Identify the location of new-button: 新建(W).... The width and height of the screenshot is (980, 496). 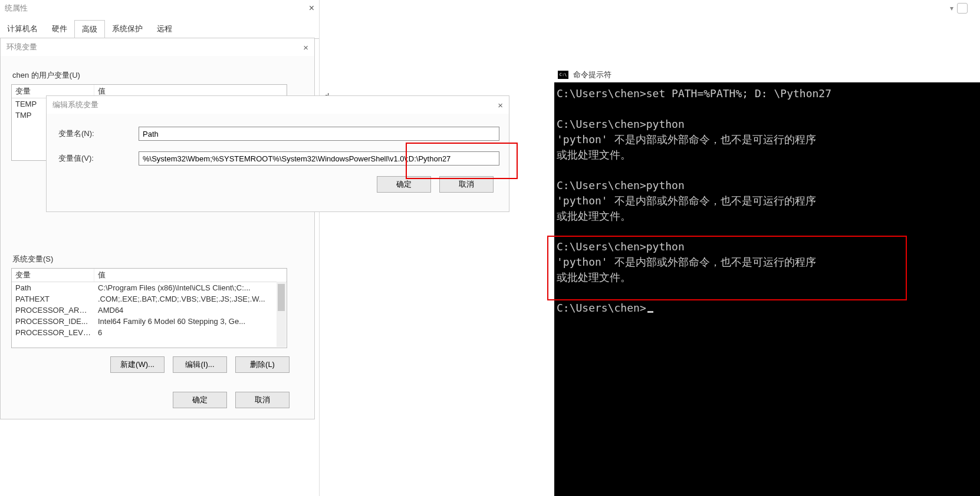
(137, 365).